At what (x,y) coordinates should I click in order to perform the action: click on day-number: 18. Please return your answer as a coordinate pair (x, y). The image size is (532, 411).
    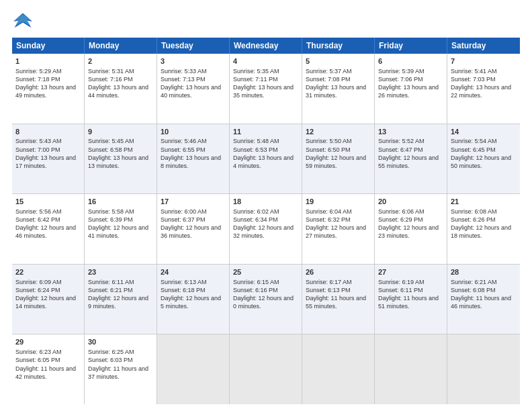
    Looking at the image, I should click on (266, 201).